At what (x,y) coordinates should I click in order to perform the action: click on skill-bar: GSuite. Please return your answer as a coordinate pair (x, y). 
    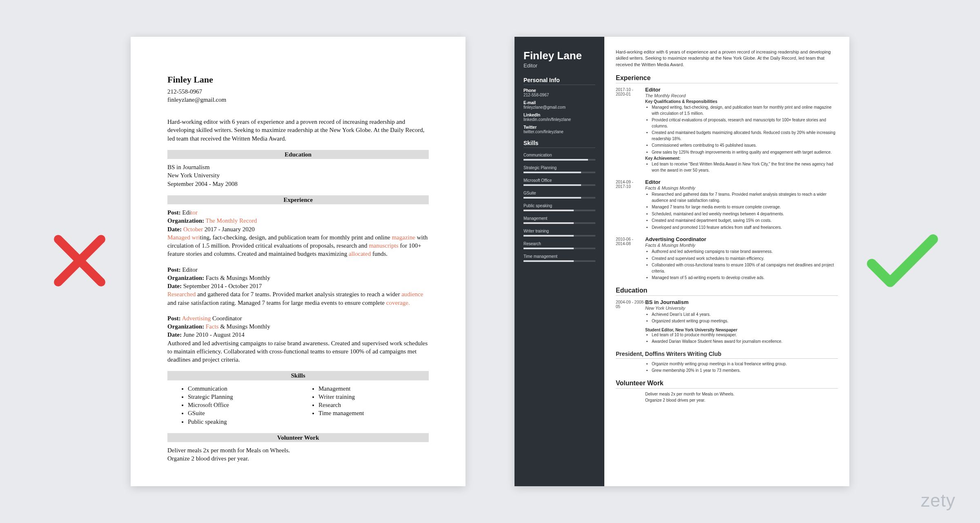
    Looking at the image, I should click on (559, 194).